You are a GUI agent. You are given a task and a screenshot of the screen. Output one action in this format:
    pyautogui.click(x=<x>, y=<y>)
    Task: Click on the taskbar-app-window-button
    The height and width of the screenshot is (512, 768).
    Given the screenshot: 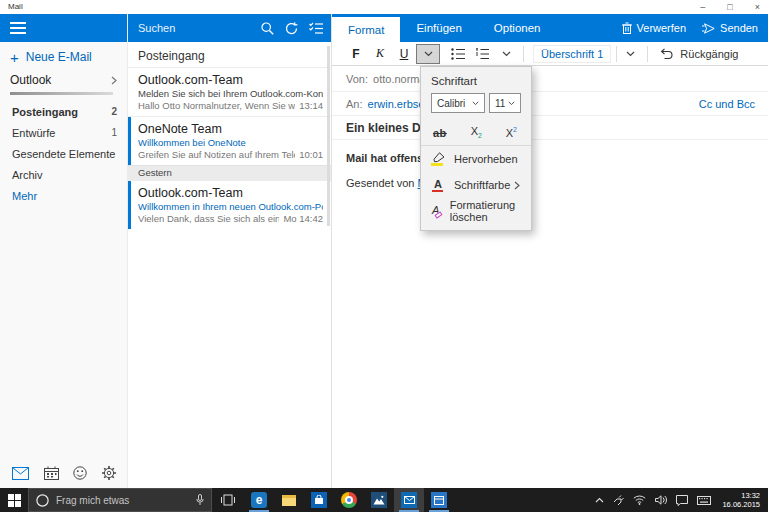 What is the action you would take?
    pyautogui.click(x=439, y=500)
    